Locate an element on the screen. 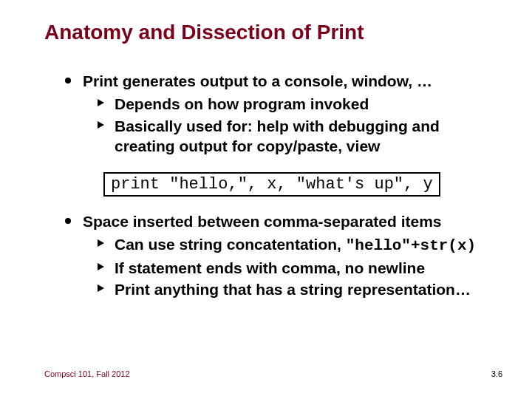  bullet-text: If statement ends with comma, no newline is located at coordinates (270, 267).